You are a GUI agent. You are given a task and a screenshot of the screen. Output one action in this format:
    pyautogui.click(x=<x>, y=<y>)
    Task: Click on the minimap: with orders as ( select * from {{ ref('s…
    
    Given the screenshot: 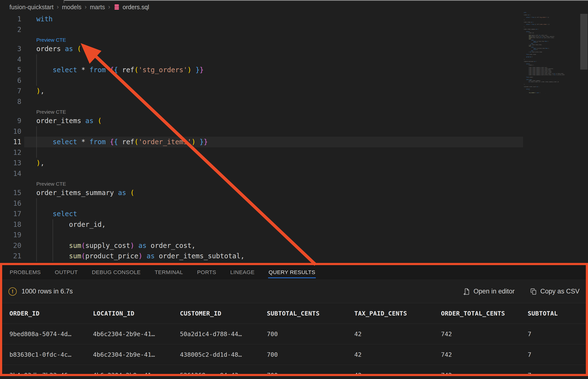 What is the action you would take?
    pyautogui.click(x=551, y=53)
    